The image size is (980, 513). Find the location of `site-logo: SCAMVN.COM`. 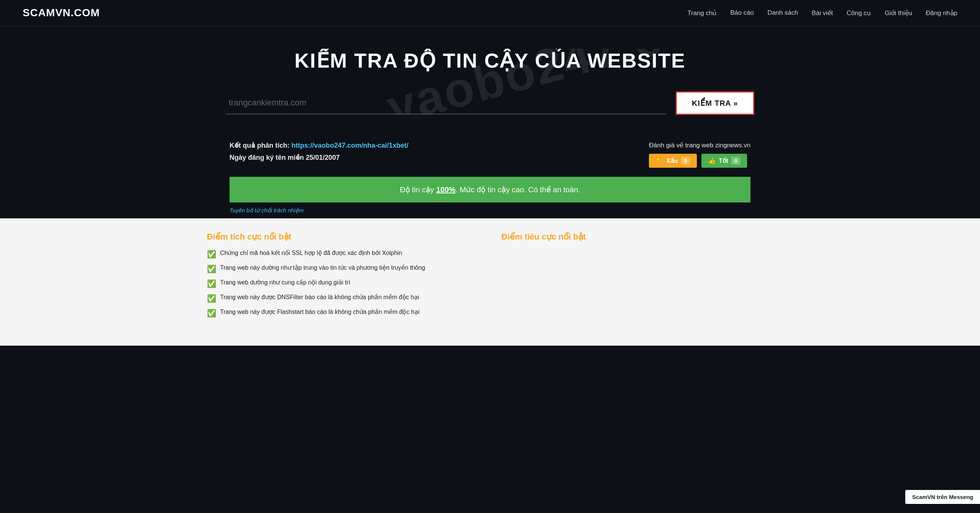

site-logo: SCAMVN.COM is located at coordinates (61, 13).